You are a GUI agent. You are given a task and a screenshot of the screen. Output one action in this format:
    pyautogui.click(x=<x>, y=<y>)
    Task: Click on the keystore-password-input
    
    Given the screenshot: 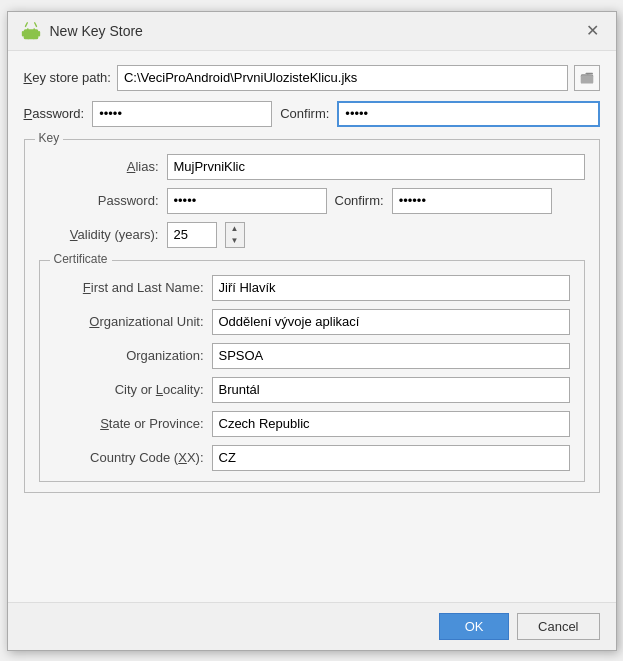 What is the action you would take?
    pyautogui.click(x=182, y=114)
    